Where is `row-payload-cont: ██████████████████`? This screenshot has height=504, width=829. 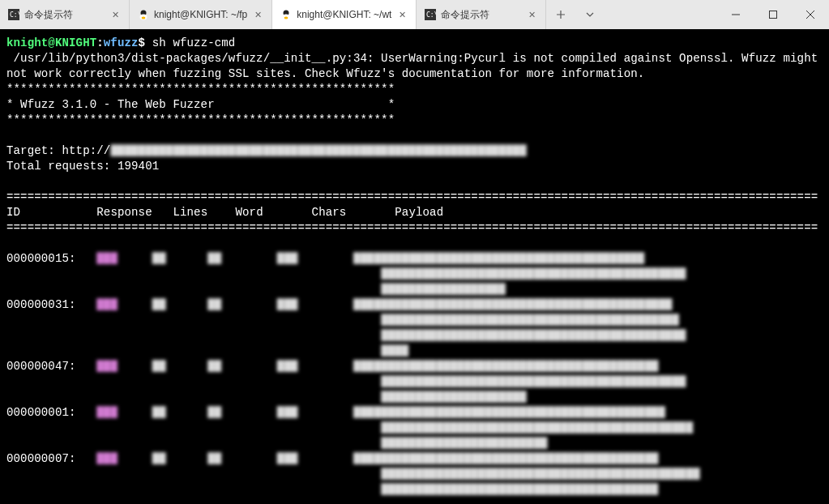
row-payload-cont: ██████████████████ is located at coordinates (443, 290).